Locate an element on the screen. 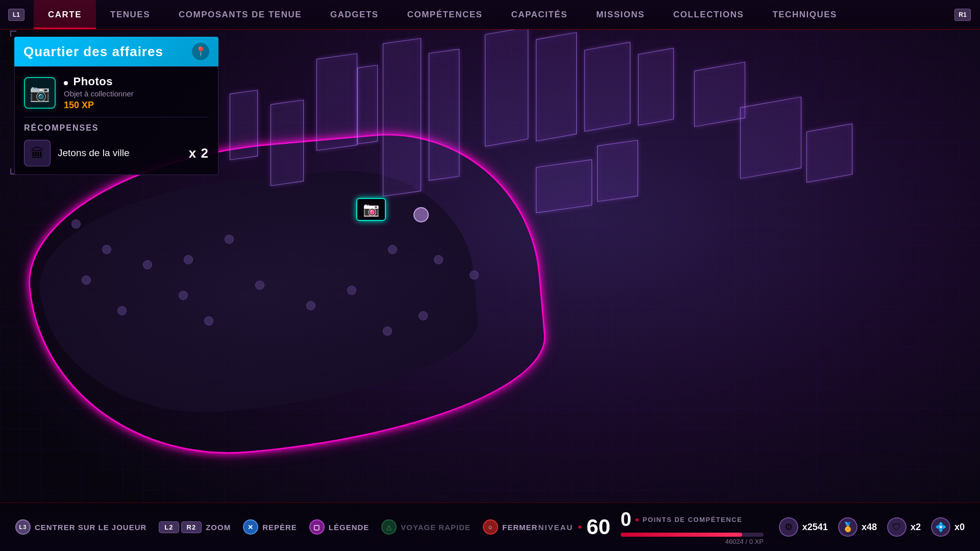 Image resolution: width=980 pixels, height=551 pixels. rewards-title: RÉCOMPENSES is located at coordinates (116, 128).